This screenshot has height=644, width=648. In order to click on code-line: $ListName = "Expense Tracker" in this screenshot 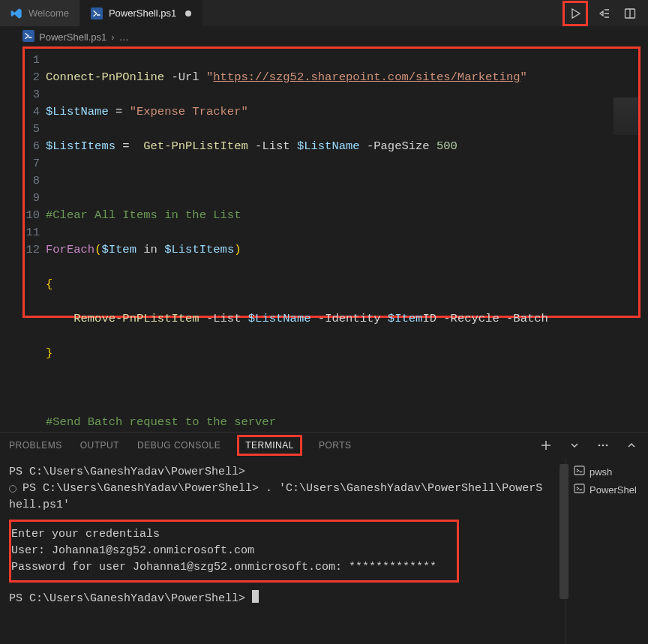, I will do `click(342, 112)`.